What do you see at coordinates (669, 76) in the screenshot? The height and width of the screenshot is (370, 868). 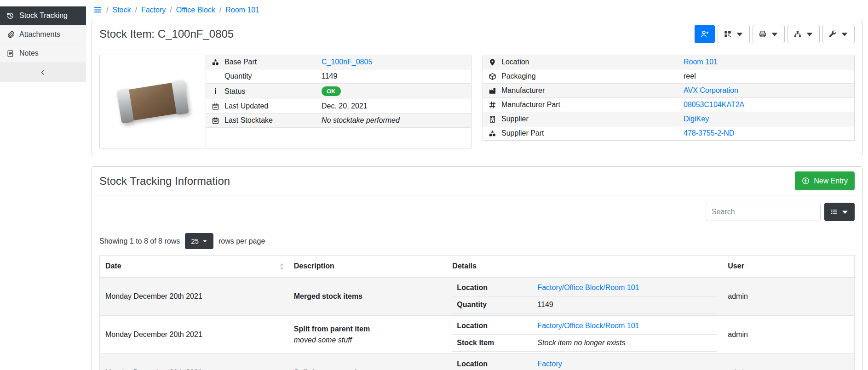 I see `detail-row-packaging: Packagingreel` at bounding box center [669, 76].